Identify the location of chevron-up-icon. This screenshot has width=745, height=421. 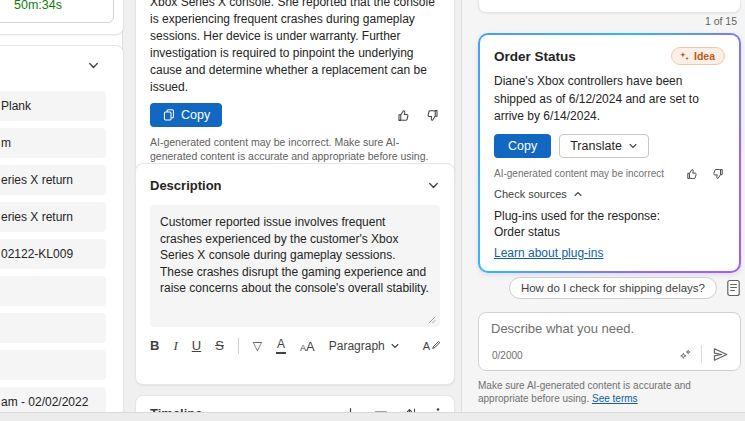
(578, 194).